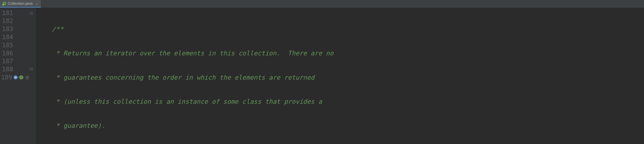 The image size is (644, 144). Describe the element at coordinates (340, 29) in the screenshot. I see `code-line: /**` at that location.